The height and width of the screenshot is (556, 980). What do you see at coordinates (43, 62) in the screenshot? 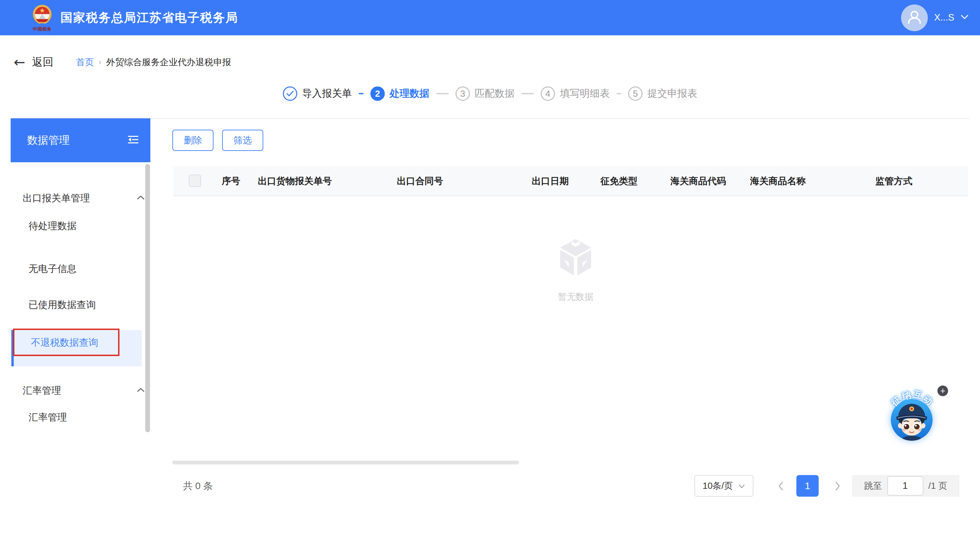
I see `back-button: 返回` at bounding box center [43, 62].